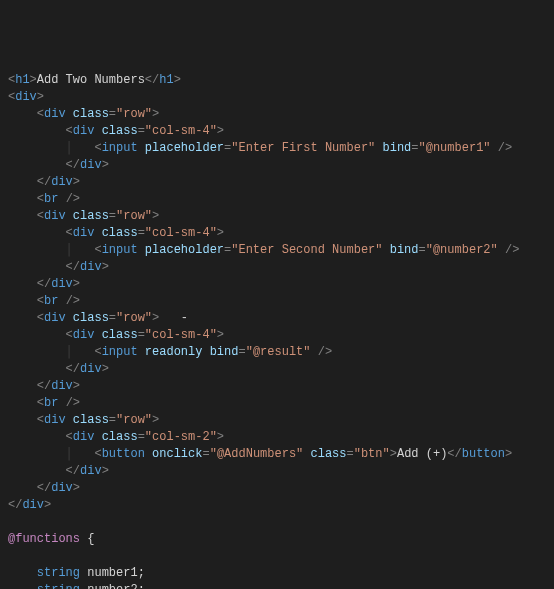  I want to click on code-line: <div>, so click(277, 98).